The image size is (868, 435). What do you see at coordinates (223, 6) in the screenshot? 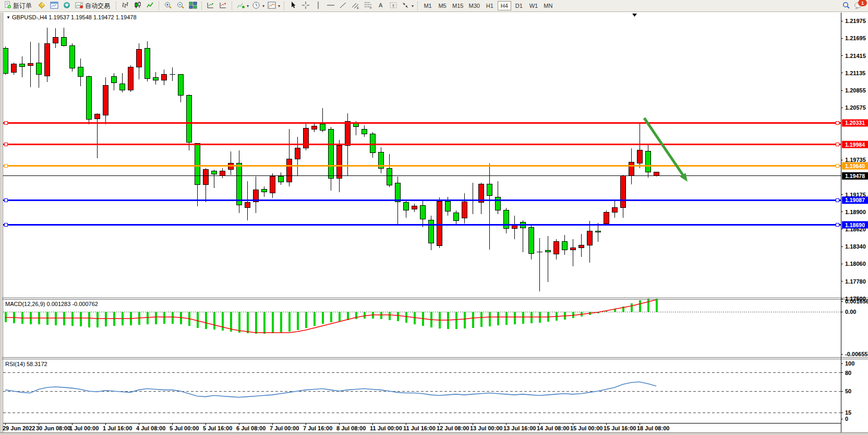
I see `chart-shift-button` at bounding box center [223, 6].